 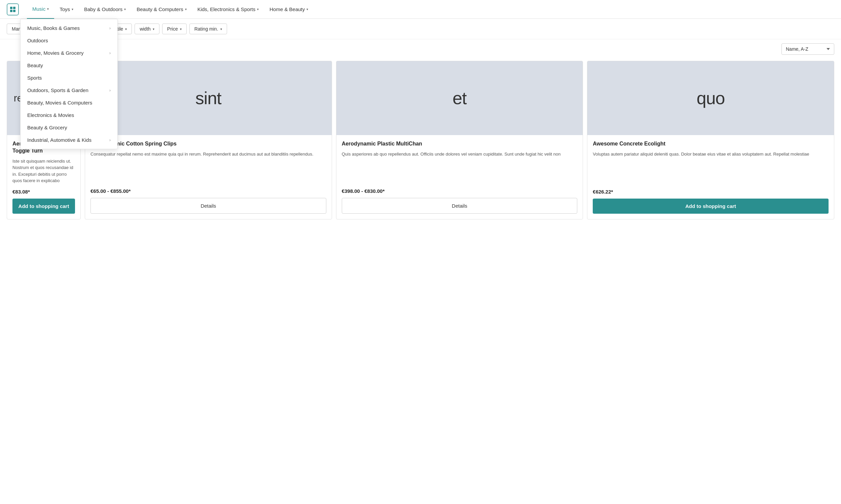 What do you see at coordinates (460, 167) in the screenshot?
I see `product-desc-1: Quis asperiores ab quo repellendus aut. …` at bounding box center [460, 167].